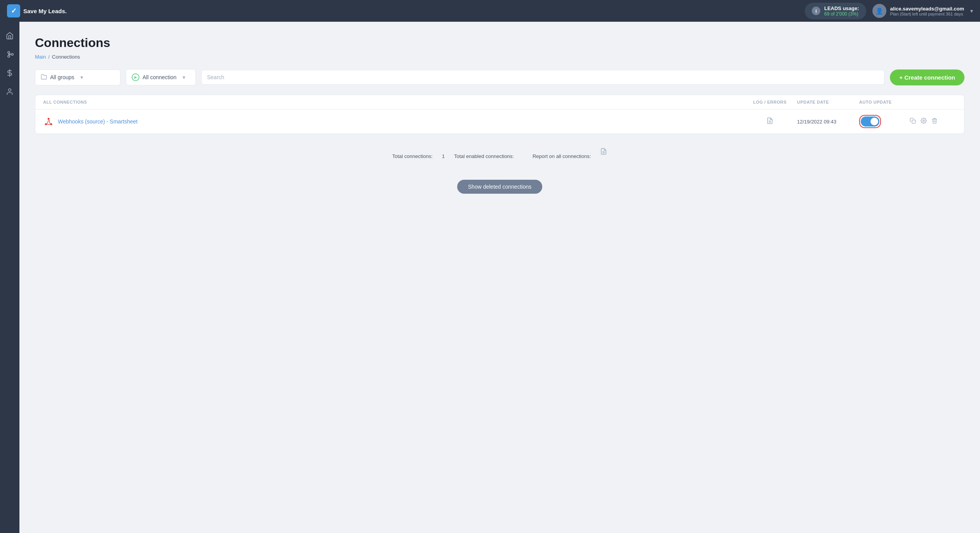 Image resolution: width=980 pixels, height=533 pixels. What do you see at coordinates (770, 122) in the screenshot?
I see `log-document-icon` at bounding box center [770, 122].